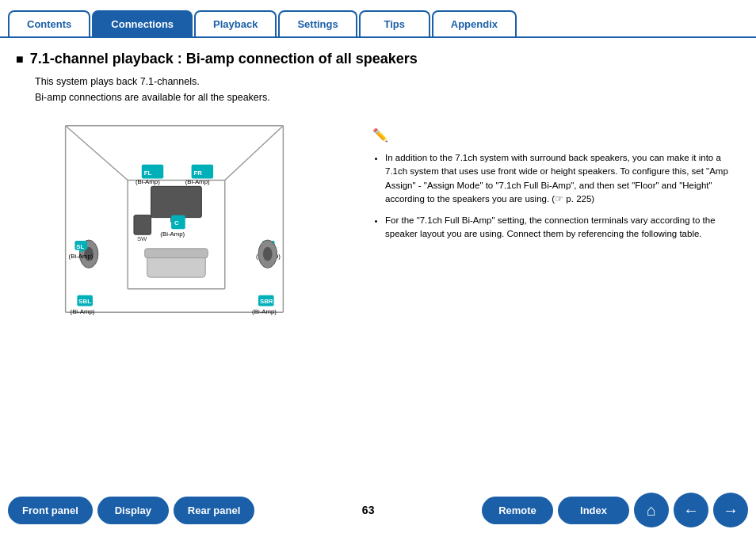  I want to click on subtitle-line2: Bi-amp connections are available for all…, so click(152, 97).